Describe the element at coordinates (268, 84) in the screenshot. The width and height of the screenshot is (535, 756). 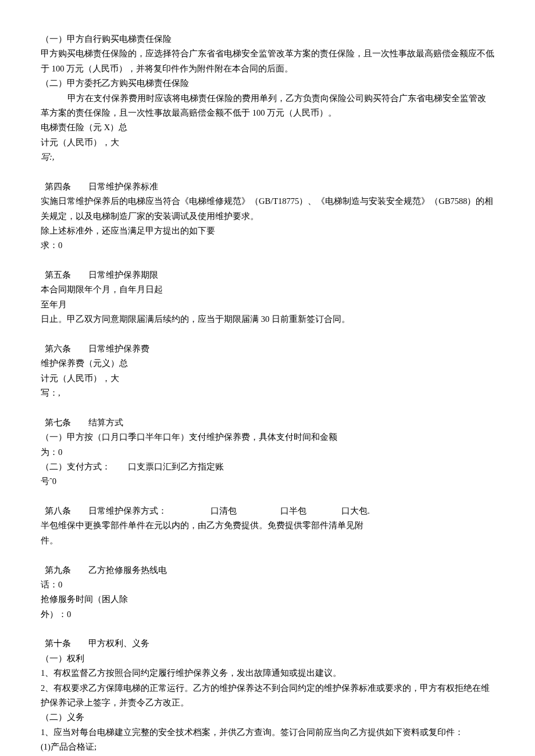
I see `para-1-3: （二）甲方委托乙方购买电梯责任保险` at that location.